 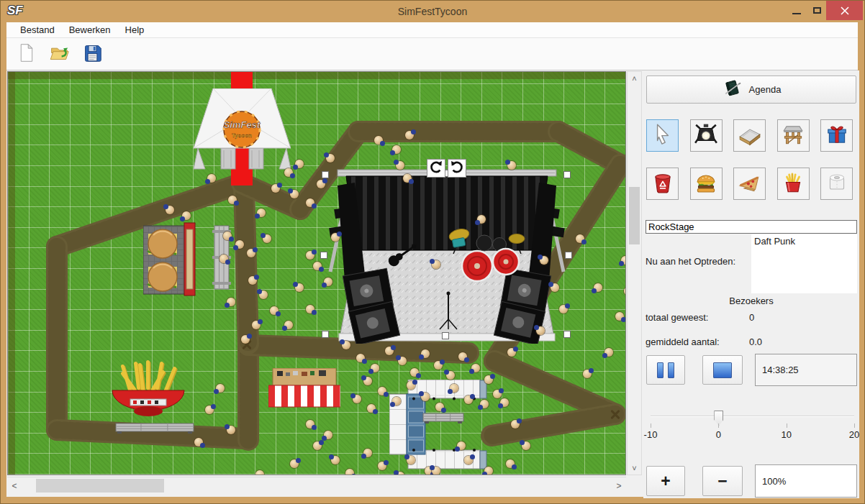 What do you see at coordinates (797, 10) in the screenshot?
I see `minimize-button` at bounding box center [797, 10].